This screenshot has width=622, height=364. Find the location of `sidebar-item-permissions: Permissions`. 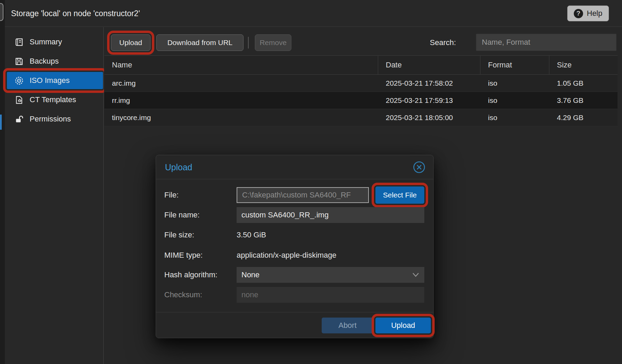

sidebar-item-permissions: Permissions is located at coordinates (55, 119).